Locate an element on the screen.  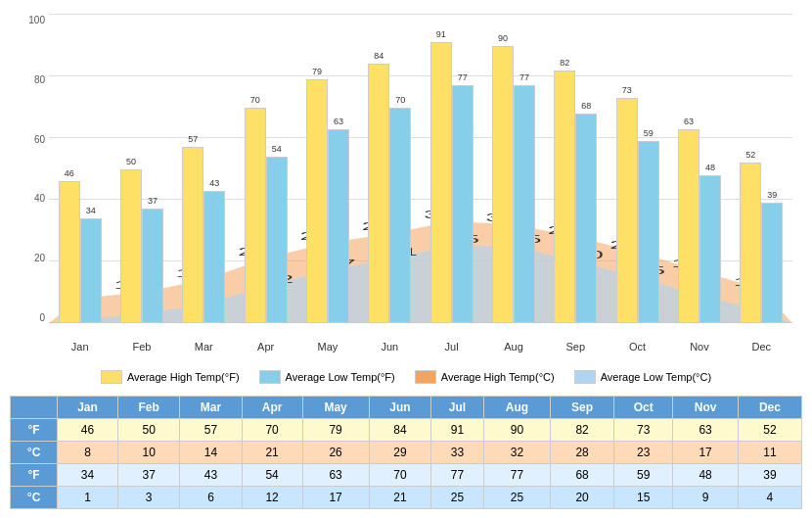
table-header-month: Mar is located at coordinates (211, 407).